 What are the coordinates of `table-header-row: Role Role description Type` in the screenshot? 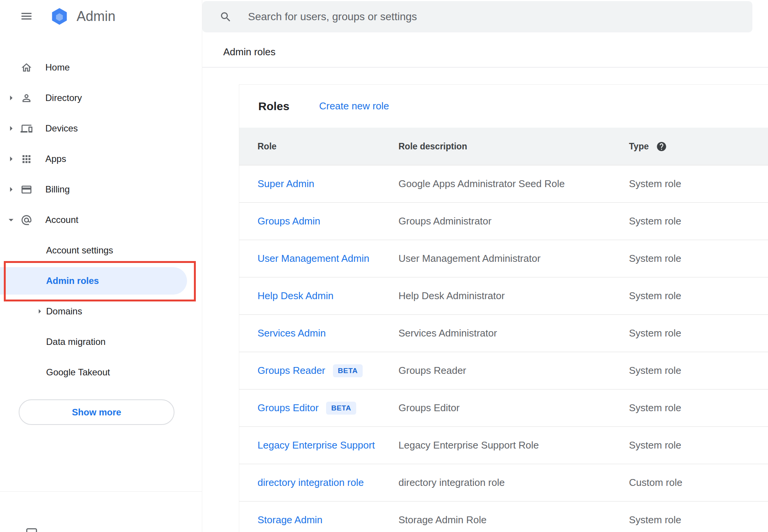 It's located at (504, 146).